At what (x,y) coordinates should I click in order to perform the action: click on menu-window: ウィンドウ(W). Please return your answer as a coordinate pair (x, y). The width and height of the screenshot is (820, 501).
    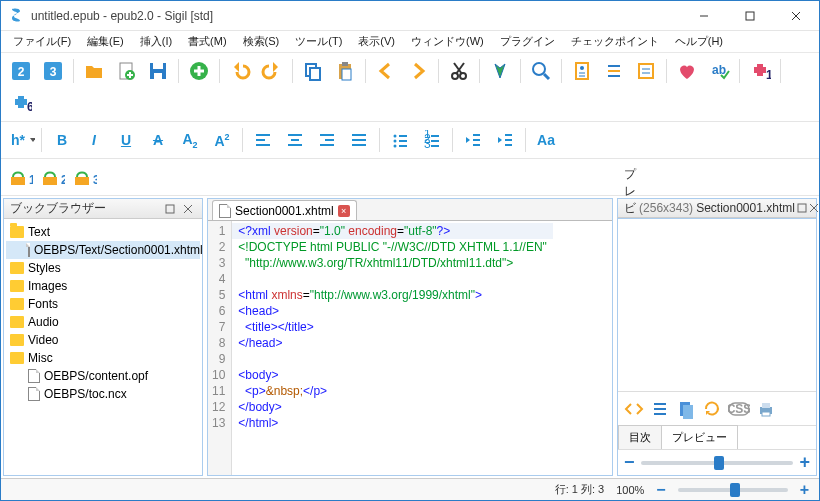
    Looking at the image, I should click on (448, 42).